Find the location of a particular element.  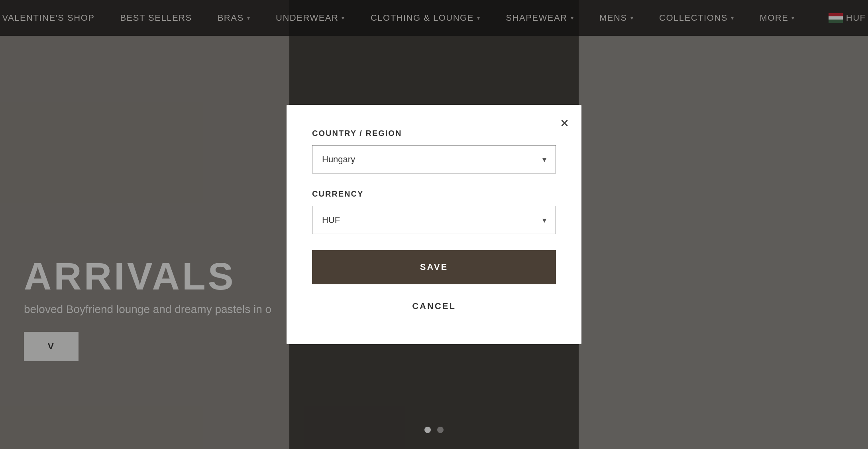

country-select-wrapper: Hungary United States United Kingdom Ger… is located at coordinates (434, 160).